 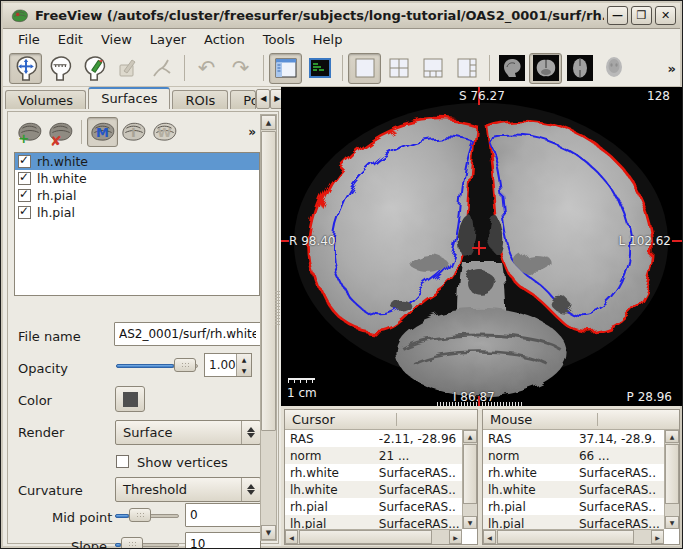 I want to click on show-white-surface-button: W, so click(x=164, y=132).